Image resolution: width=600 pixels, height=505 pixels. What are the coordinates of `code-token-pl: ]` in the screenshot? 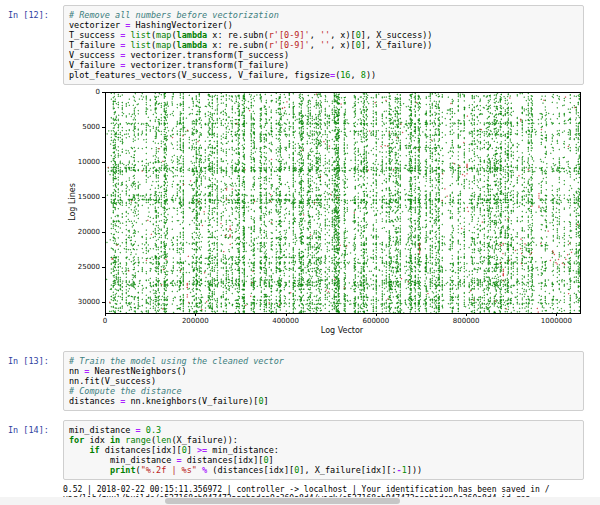 It's located at (272, 460).